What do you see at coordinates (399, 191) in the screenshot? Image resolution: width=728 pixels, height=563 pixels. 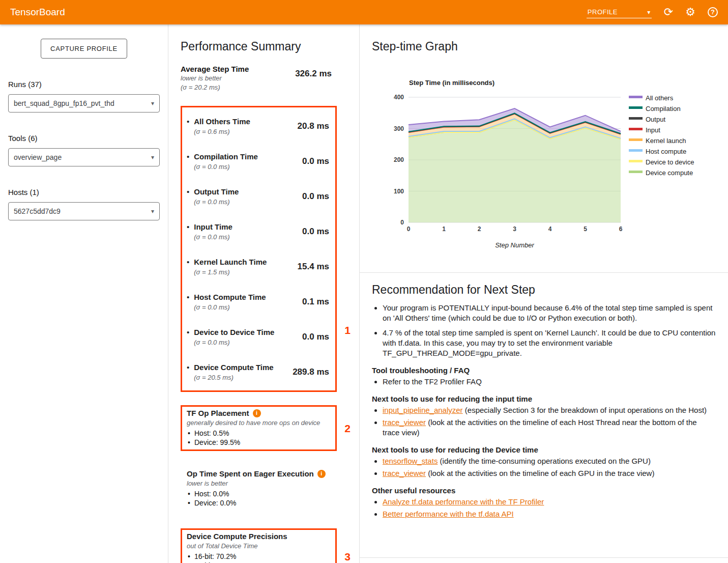 I see `y-tick-label: 100` at bounding box center [399, 191].